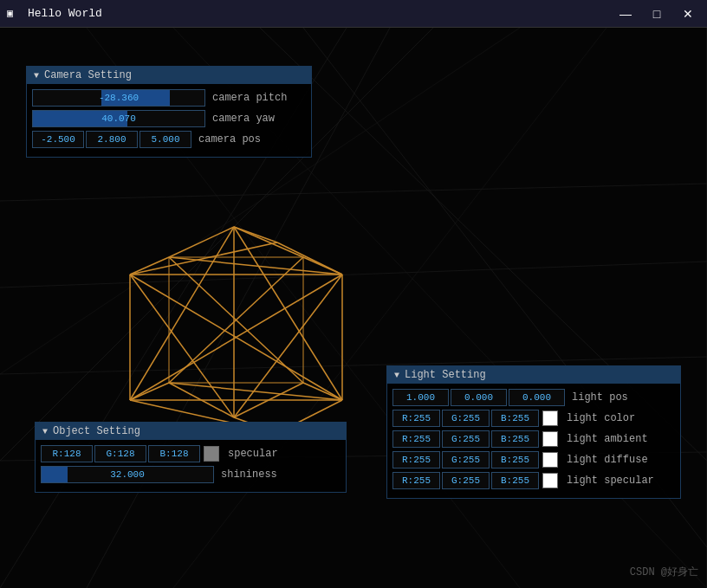 The height and width of the screenshot is (588, 707). I want to click on camera-panel: ▼ Camera Setting -28.360 camera pitch 40…, so click(169, 112).